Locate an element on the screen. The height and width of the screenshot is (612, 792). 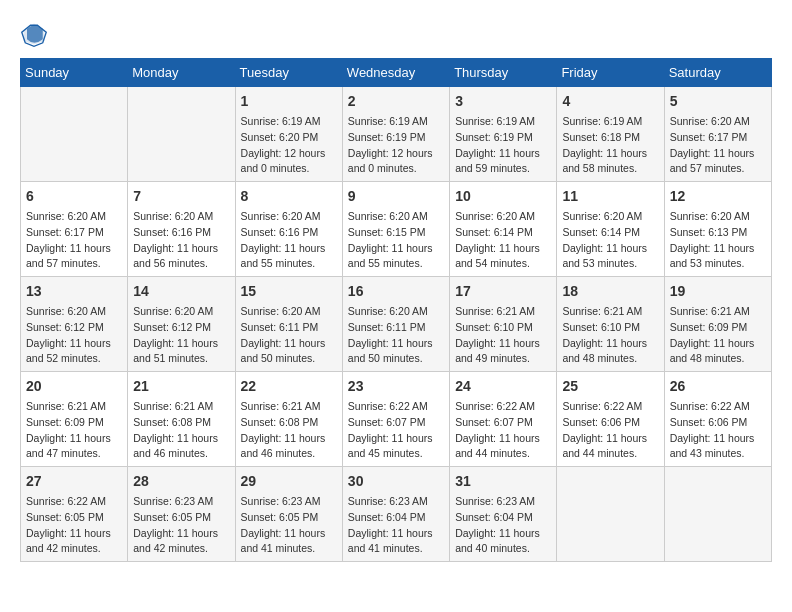
day-number: 17 is located at coordinates (503, 292).